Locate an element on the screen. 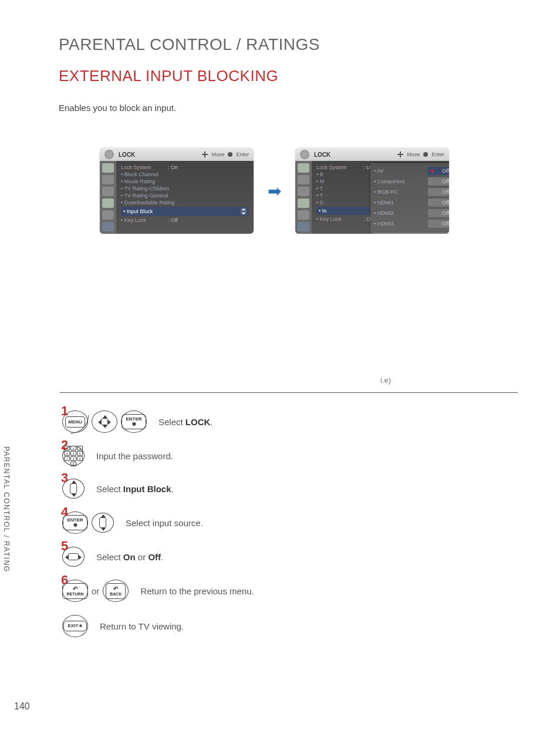 The image size is (560, 747). section-heading: EXTERNAL INPUT BLOCKING is located at coordinates (289, 76).